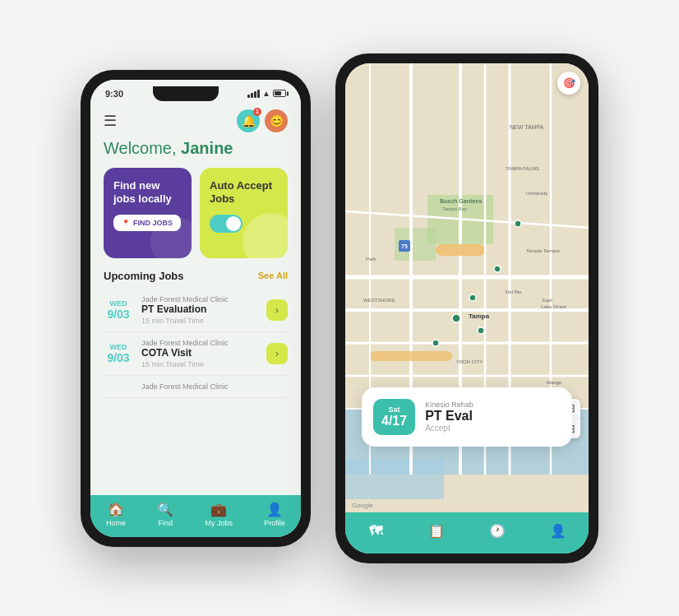  What do you see at coordinates (165, 510) in the screenshot?
I see `find-icon: 🔍` at bounding box center [165, 510].